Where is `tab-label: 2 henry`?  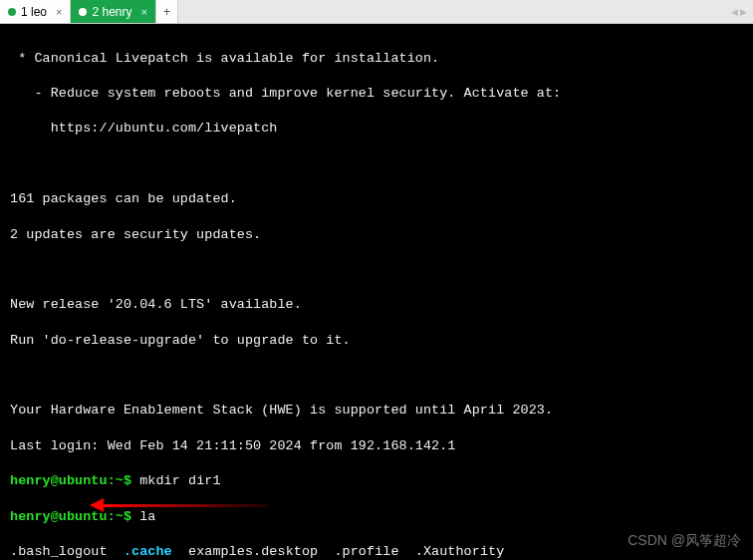 tab-label: 2 henry is located at coordinates (112, 12).